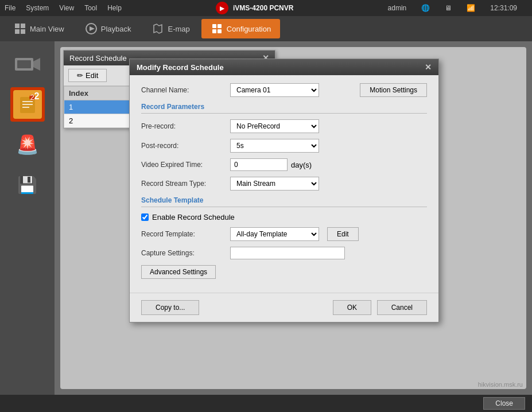 This screenshot has width=532, height=412. What do you see at coordinates (37, 8) in the screenshot?
I see `menu-system: System` at bounding box center [37, 8].